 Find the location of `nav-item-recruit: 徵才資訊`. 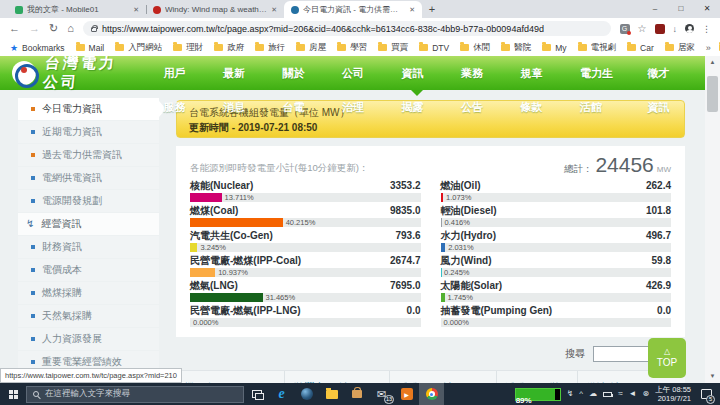

nav-item-recruit: 徵才資訊 is located at coordinates (663, 73).